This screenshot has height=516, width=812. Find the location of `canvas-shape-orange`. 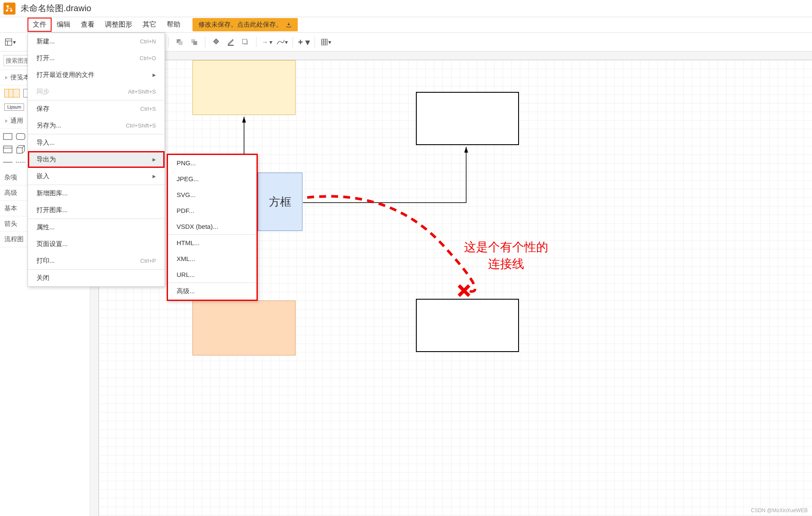

canvas-shape-orange is located at coordinates (244, 328).